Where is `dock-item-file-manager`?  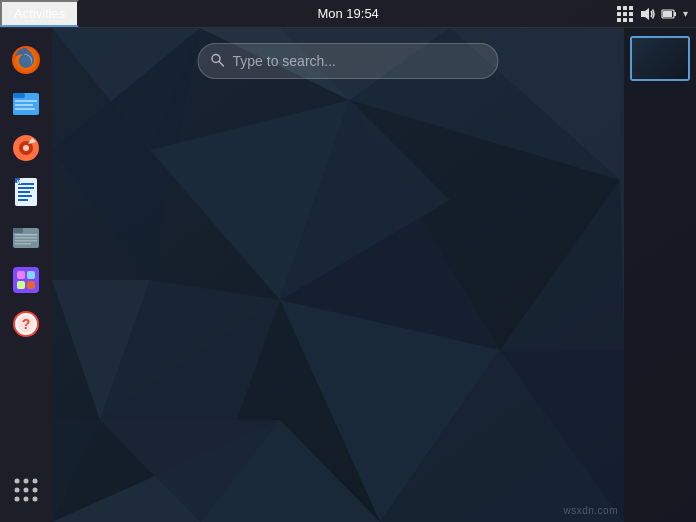 dock-item-file-manager is located at coordinates (26, 236).